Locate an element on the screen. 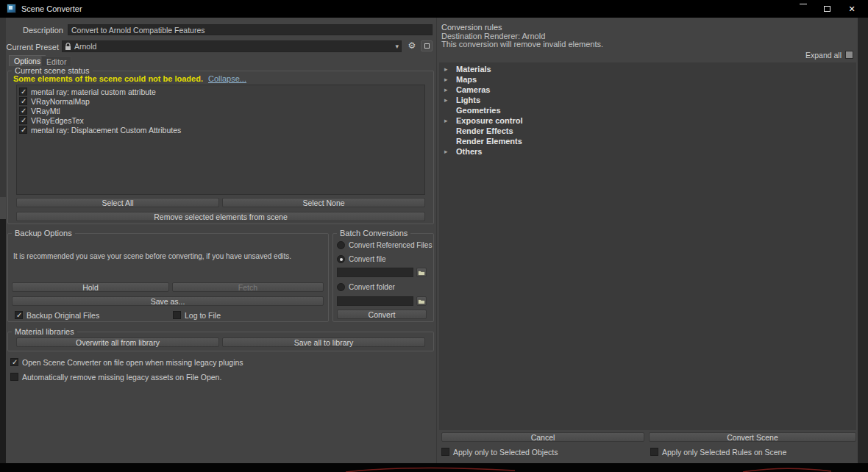 This screenshot has width=868, height=472. close-button: ✕ is located at coordinates (852, 9).